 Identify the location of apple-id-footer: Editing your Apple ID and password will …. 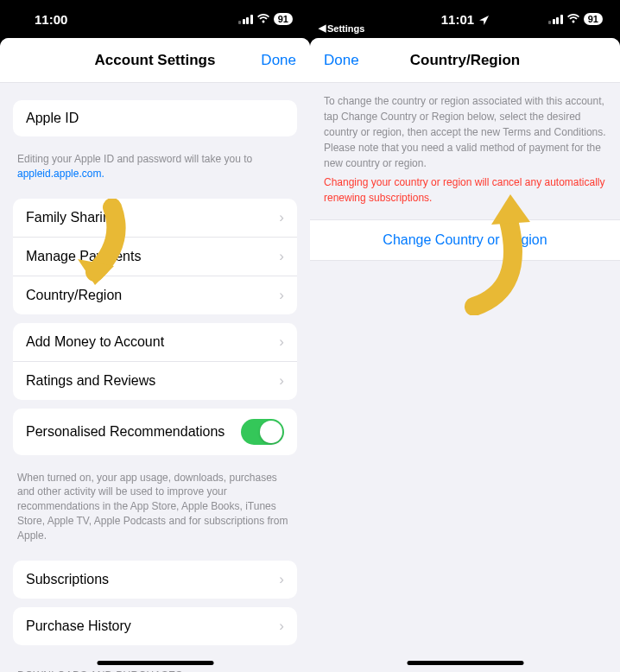
(155, 163).